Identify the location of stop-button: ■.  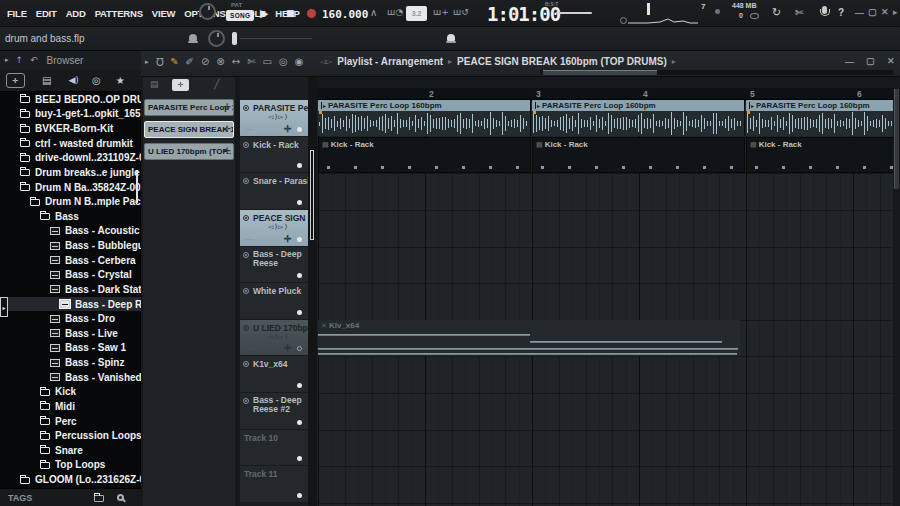
(290, 14).